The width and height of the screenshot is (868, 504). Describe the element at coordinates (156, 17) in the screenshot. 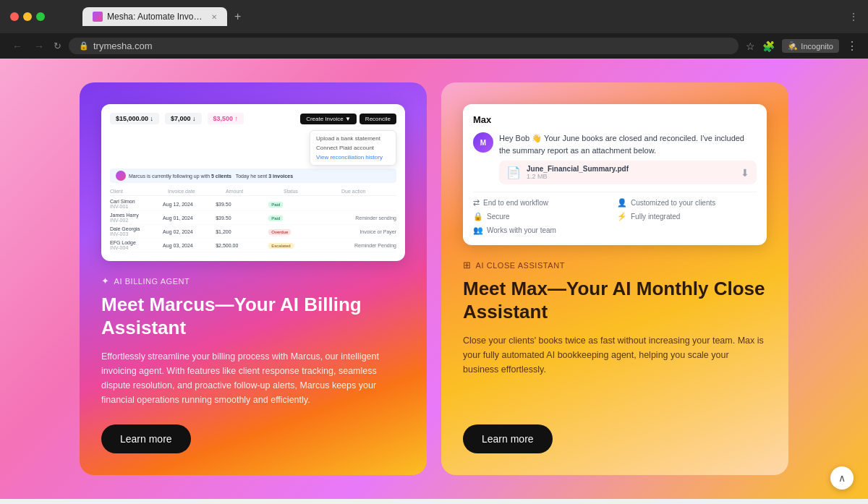

I see `tab-title: Mesha: Automate Invoice Fo...` at that location.